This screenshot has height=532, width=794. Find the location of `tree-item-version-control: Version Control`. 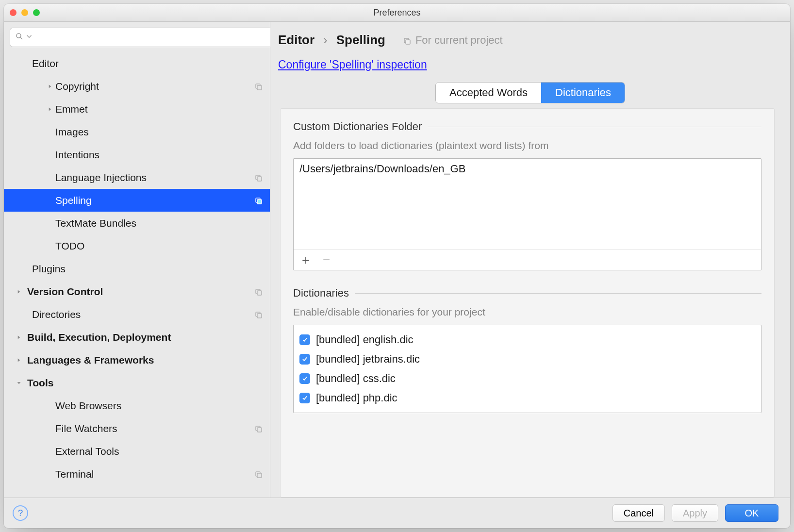

tree-item-version-control: Version Control is located at coordinates (137, 291).